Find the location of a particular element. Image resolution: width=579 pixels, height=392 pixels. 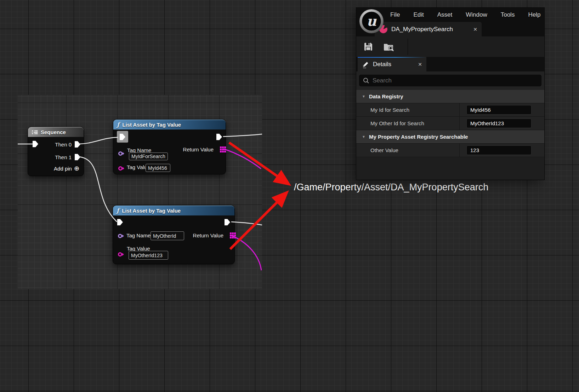

editor-panel: u File Edit Asset Window Tools Help DA_M… is located at coordinates (450, 94).